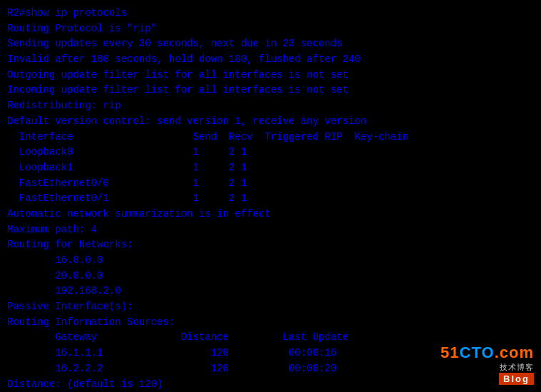 The image size is (541, 392). Describe the element at coordinates (271, 60) in the screenshot. I see `terminal-line: Invalid after 180 seconds, hold down 180…` at that location.